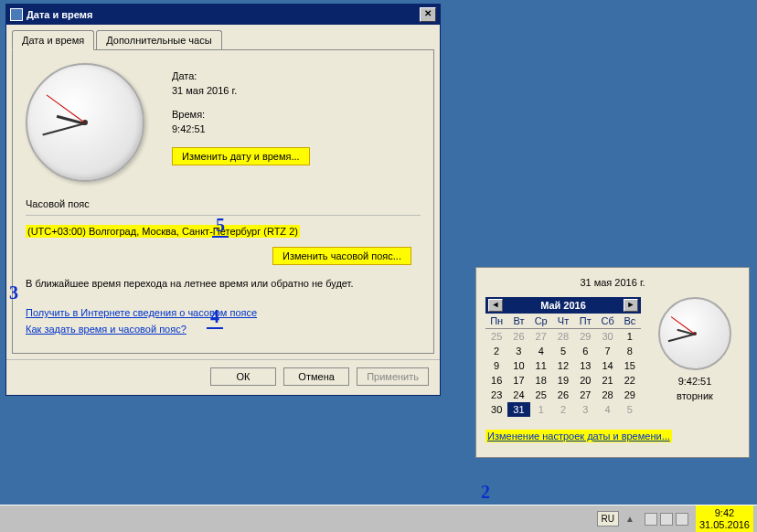  I want to click on timezone-section-label: Часовой пояс, so click(223, 204).